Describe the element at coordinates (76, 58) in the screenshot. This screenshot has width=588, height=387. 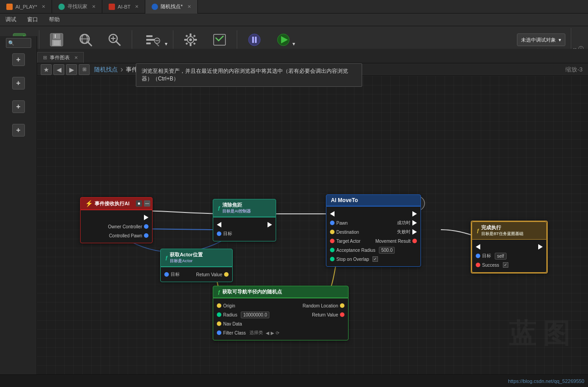
I see `panel-tab-close: ✕` at that location.